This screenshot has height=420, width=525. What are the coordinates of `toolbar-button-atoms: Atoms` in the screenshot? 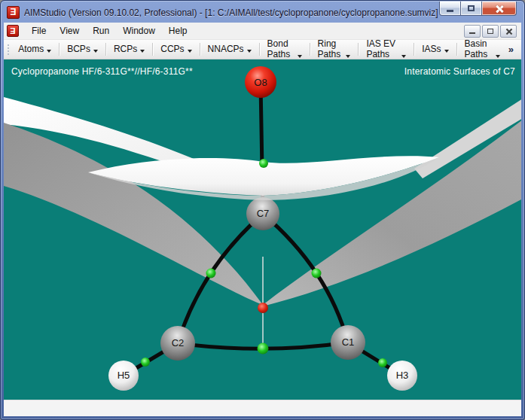 It's located at (35, 50).